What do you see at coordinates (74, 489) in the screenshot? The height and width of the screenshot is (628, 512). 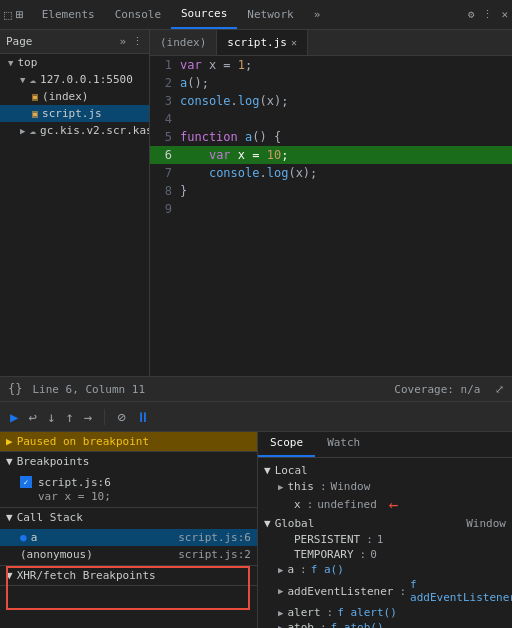 I see `breakpoint-info: script.js:6 var x = 10;` at bounding box center [74, 489].